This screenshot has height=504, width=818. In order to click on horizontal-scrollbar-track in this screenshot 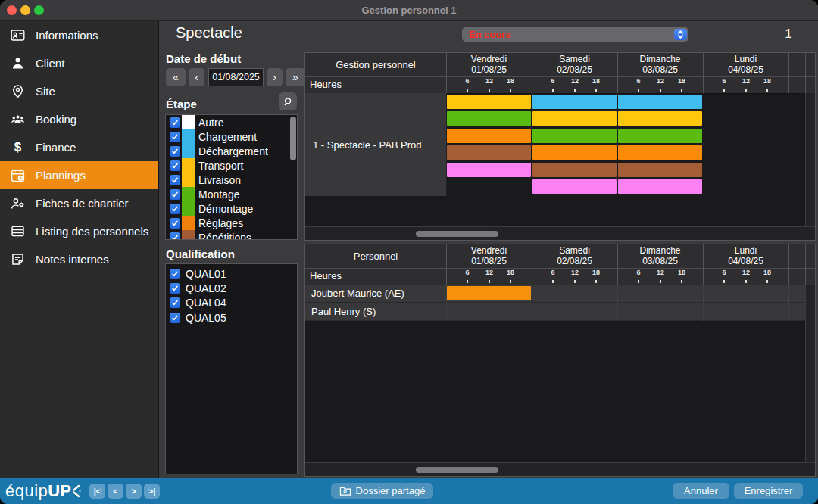, I will do `click(560, 469)`.